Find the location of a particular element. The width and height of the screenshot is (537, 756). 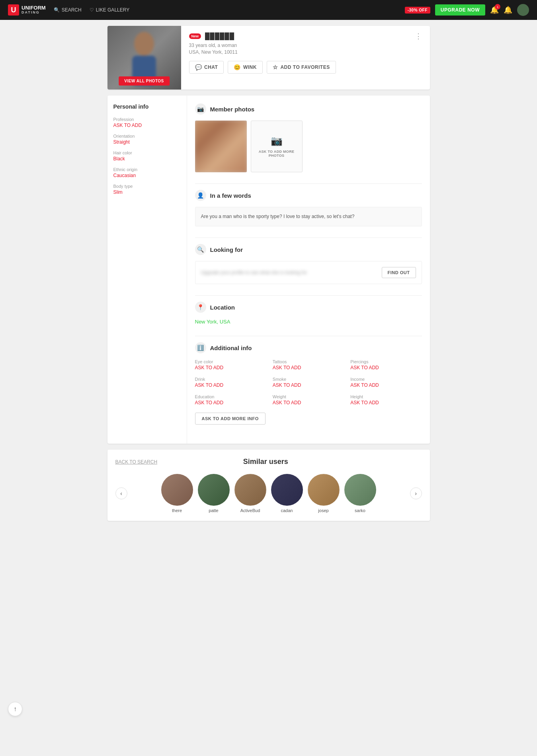

list-item: josep is located at coordinates (324, 493).